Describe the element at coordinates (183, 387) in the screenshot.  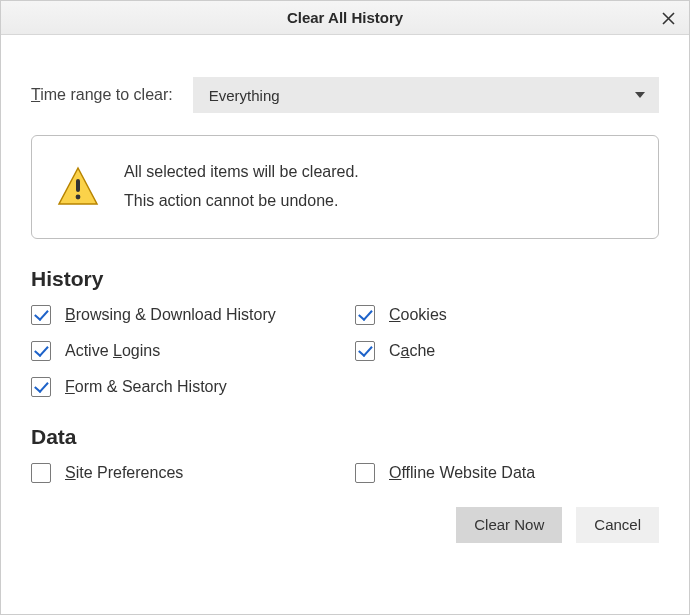
I see `check-form: Form & Search History` at that location.